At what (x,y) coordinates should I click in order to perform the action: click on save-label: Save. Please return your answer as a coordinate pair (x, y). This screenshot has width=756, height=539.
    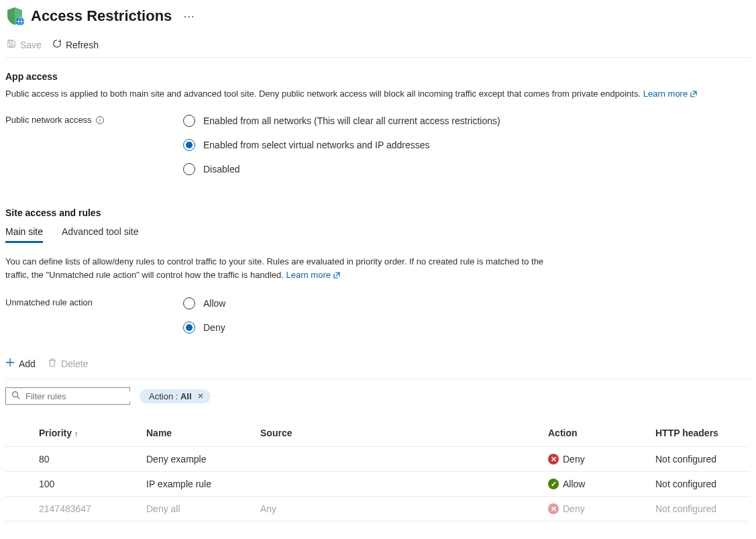
    Looking at the image, I should click on (31, 45).